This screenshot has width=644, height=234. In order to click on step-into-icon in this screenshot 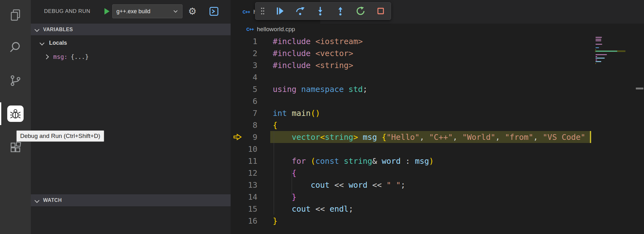, I will do `click(320, 11)`.